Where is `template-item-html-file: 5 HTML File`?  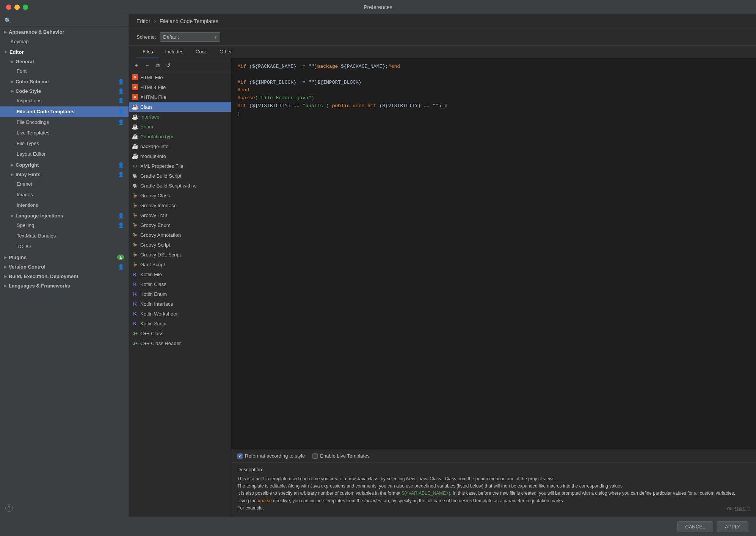
template-item-html-file: 5 HTML File is located at coordinates (180, 77).